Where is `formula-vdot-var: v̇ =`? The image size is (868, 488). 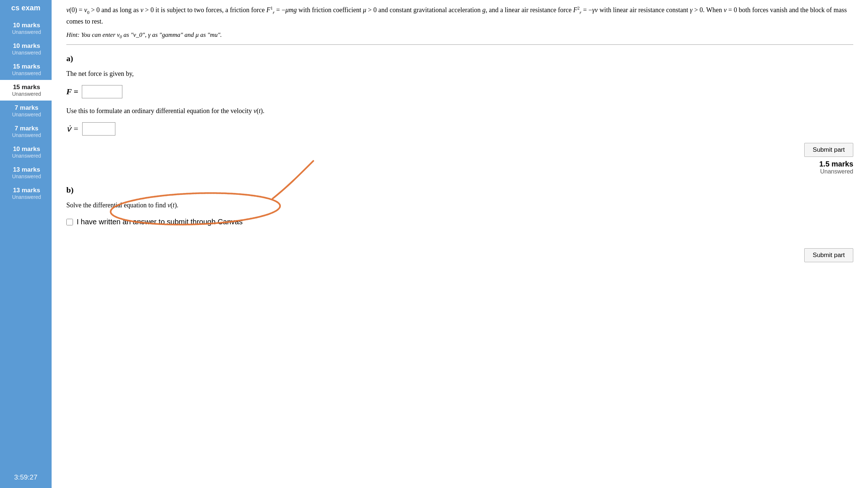 formula-vdot-var: v̇ = is located at coordinates (72, 129).